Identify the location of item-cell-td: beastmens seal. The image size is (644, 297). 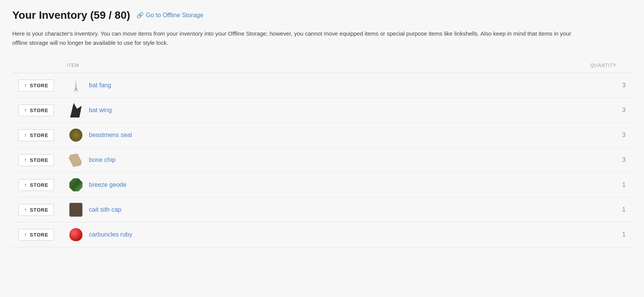
(324, 135).